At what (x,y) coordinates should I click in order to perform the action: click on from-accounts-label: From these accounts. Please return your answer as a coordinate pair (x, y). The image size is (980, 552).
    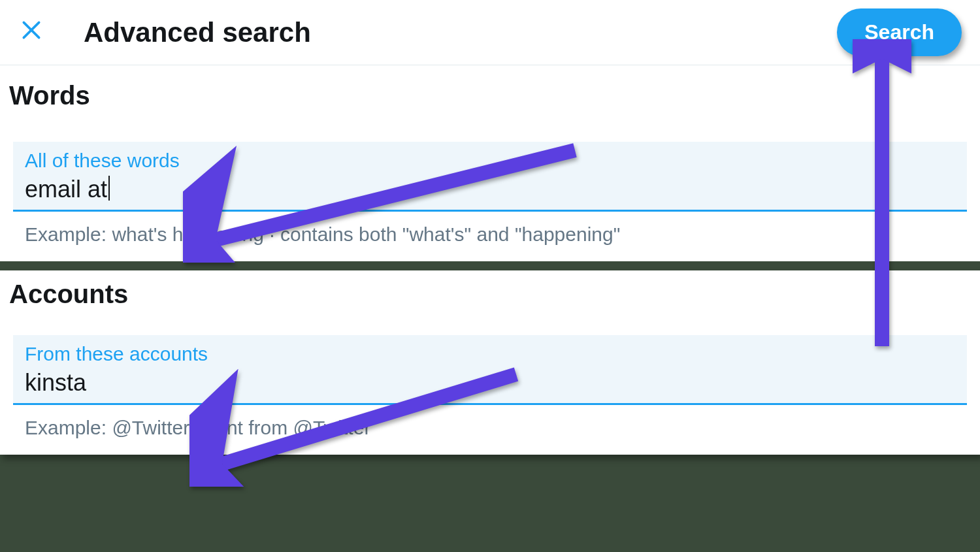
    Looking at the image, I should click on (490, 354).